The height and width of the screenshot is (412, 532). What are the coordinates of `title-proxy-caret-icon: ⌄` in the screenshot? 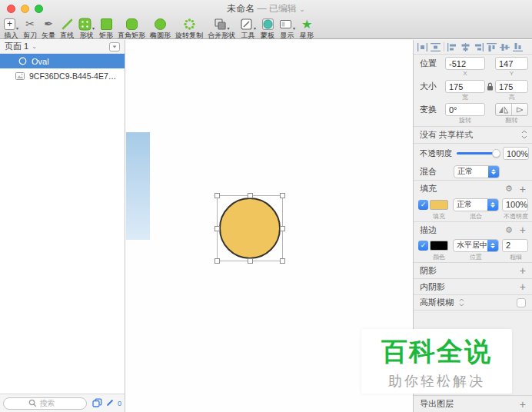 It's located at (302, 9).